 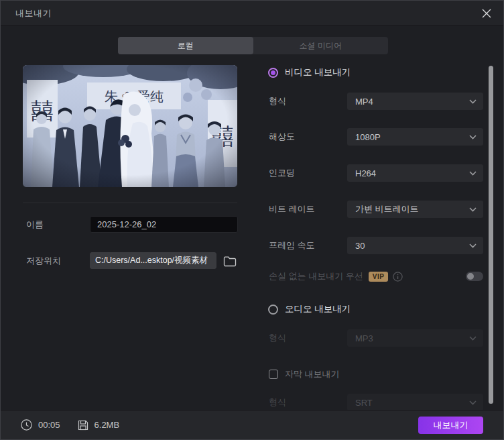 What do you see at coordinates (292, 209) in the screenshot?
I see `bitrate-label: 비트 레이트` at bounding box center [292, 209].